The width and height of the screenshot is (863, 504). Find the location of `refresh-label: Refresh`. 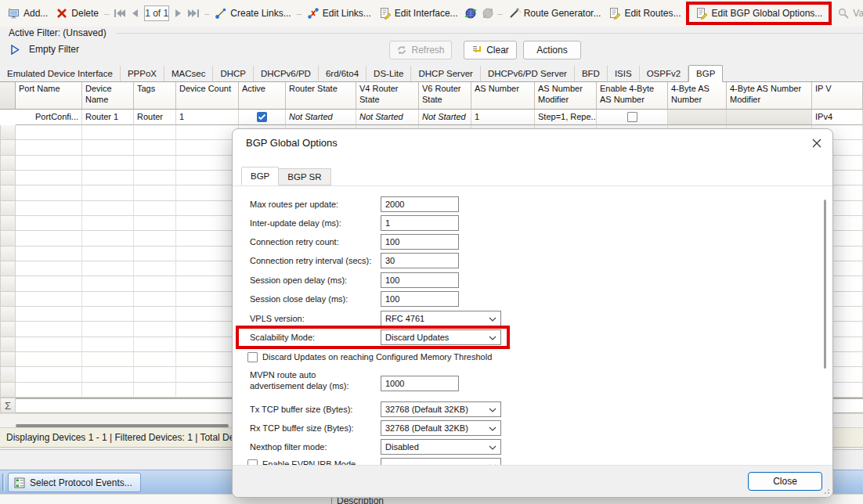

refresh-label: Refresh is located at coordinates (428, 50).